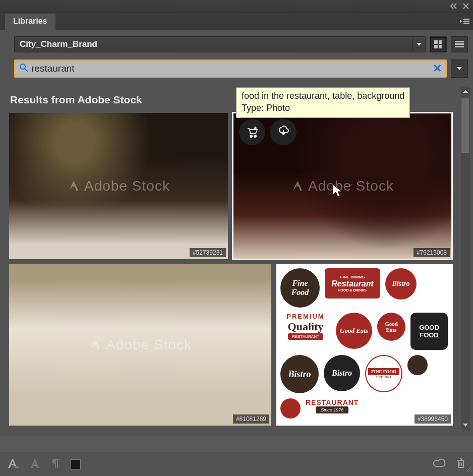  Describe the element at coordinates (323, 108) in the screenshot. I see `tooltip-line2: Type: Photo` at that location.